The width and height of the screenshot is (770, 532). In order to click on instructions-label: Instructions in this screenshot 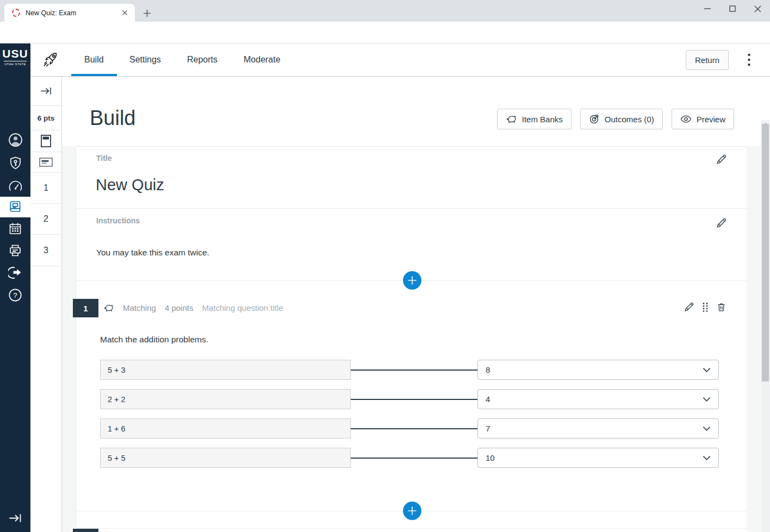, I will do `click(118, 221)`.